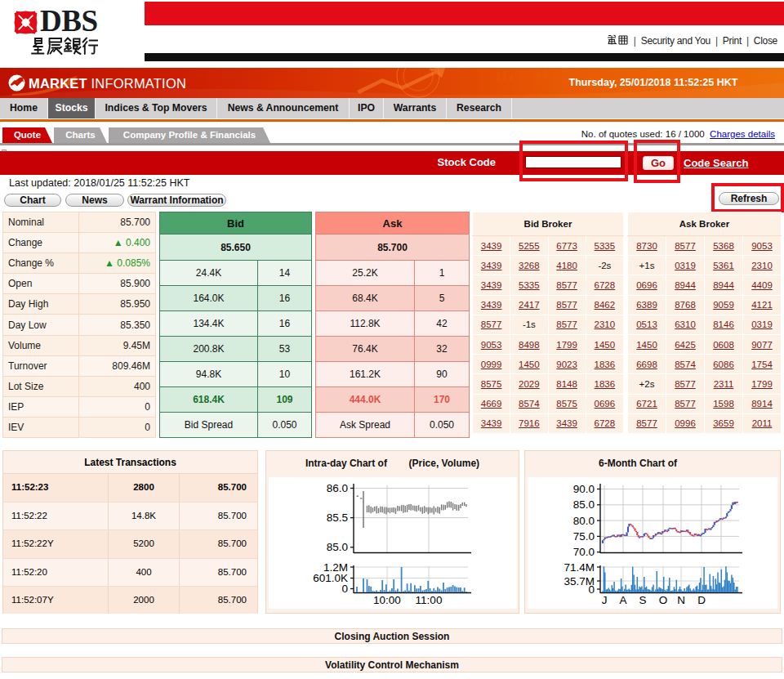 This screenshot has width=784, height=679. What do you see at coordinates (337, 489) in the screenshot?
I see `svg-text: 86.0` at bounding box center [337, 489].